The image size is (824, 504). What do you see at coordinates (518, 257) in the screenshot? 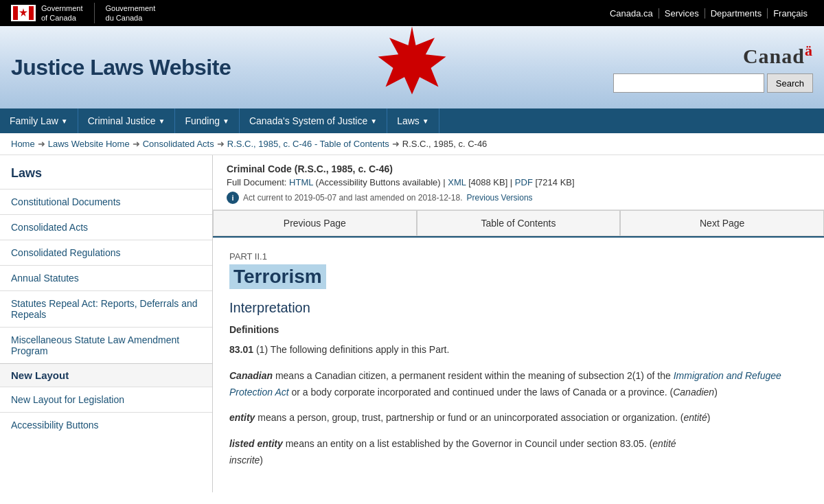
I see `part-label: PART II.1` at bounding box center [518, 257].